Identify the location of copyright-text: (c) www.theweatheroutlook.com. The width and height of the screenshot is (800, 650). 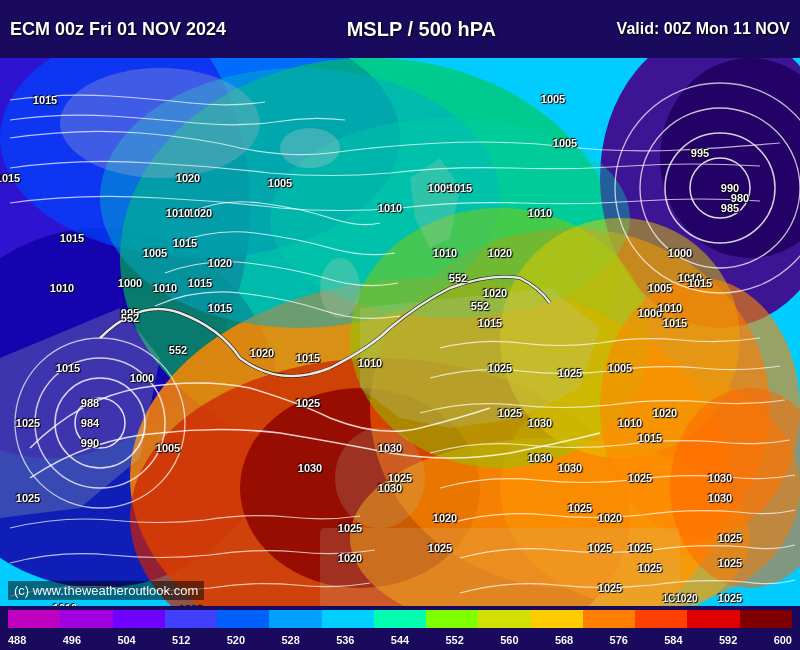
(106, 590).